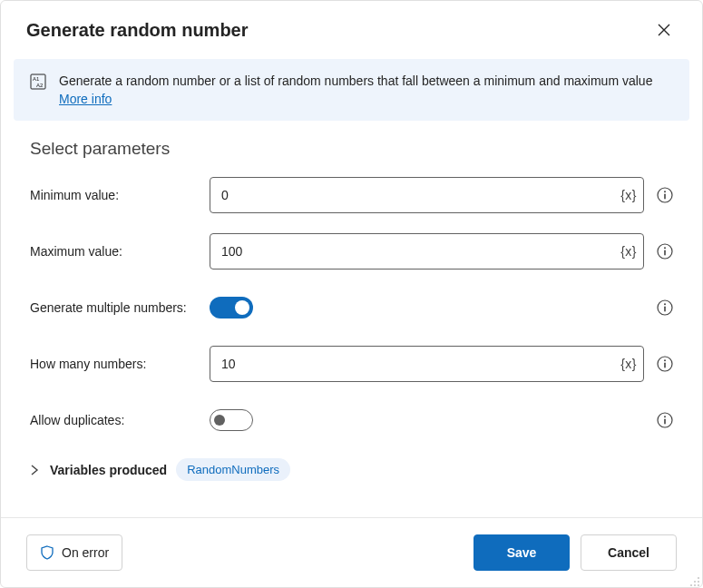  What do you see at coordinates (426, 364) in the screenshot?
I see `how-many-input` at bounding box center [426, 364].